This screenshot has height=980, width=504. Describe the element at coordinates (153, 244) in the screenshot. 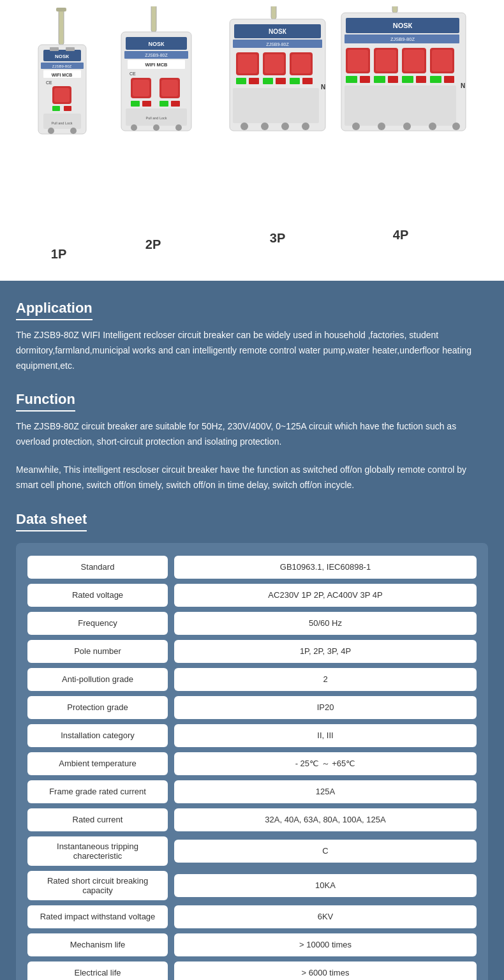

I see `svg-text: 2P` at that location.